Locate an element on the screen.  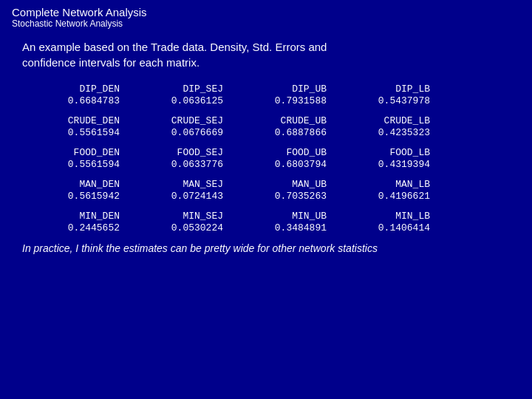
value-col-0-3: 0.5437978 is located at coordinates (384, 100).